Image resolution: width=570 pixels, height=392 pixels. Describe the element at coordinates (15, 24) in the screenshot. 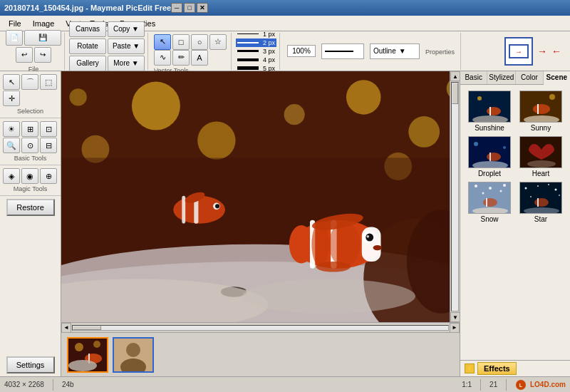

I see `menu-file: File` at that location.